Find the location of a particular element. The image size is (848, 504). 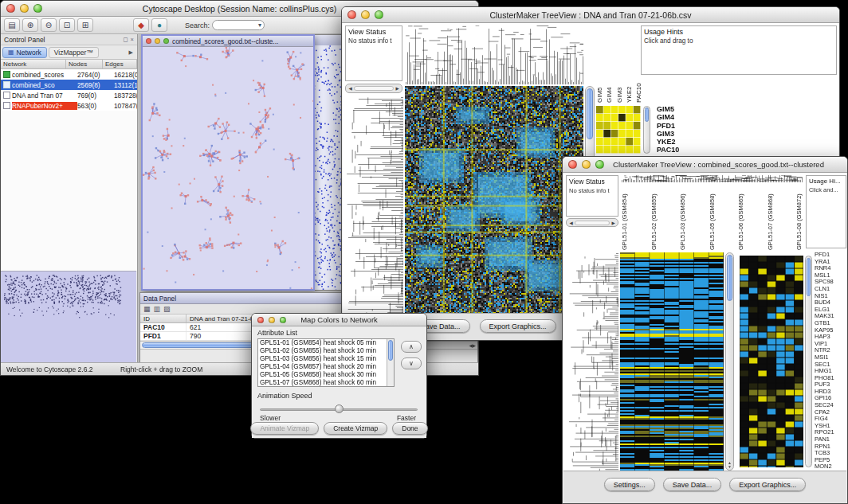

float-panel-icon: ◻ is located at coordinates (125, 40).